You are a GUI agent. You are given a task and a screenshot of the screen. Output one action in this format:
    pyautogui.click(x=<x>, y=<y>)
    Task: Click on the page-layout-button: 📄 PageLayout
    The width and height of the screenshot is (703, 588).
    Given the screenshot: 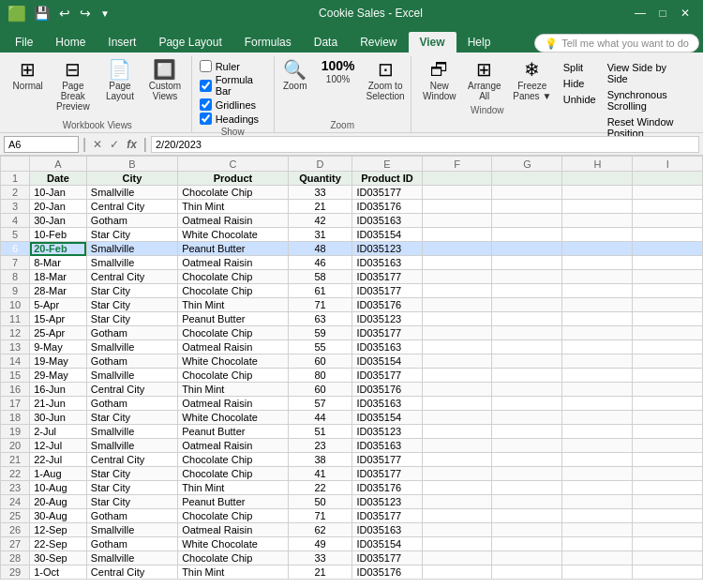 What is the action you would take?
    pyautogui.click(x=120, y=80)
    